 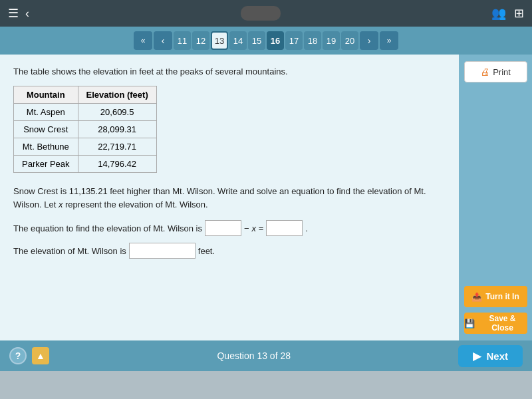 I want to click on print-label: Print, so click(x=501, y=72).